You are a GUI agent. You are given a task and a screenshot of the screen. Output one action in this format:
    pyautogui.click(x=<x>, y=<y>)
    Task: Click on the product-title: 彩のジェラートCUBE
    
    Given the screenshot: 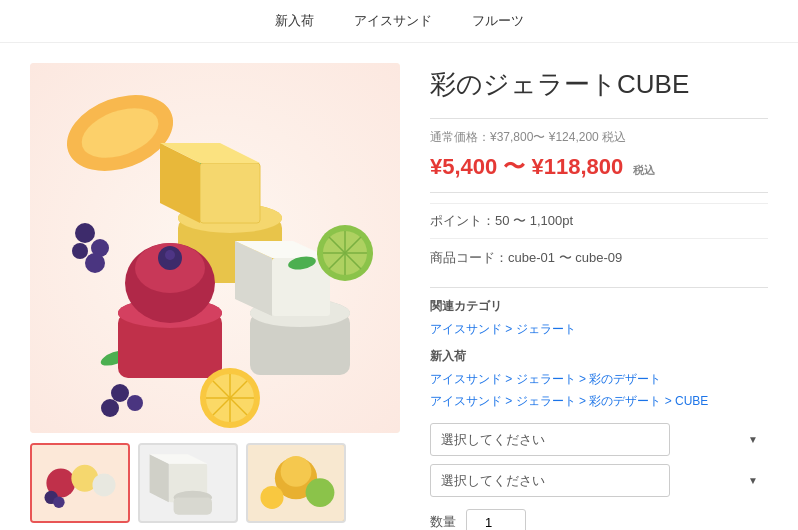 What is the action you would take?
    pyautogui.click(x=599, y=85)
    